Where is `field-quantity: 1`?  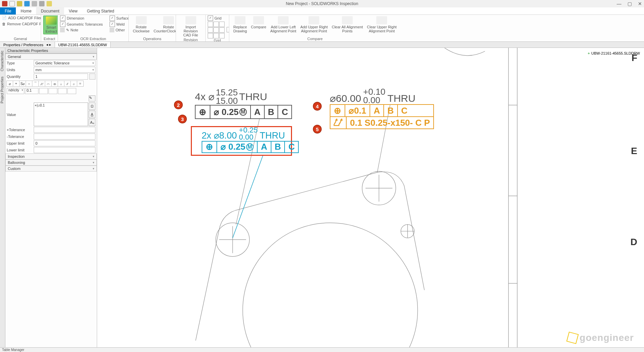 field-quantity: 1 is located at coordinates (61, 77).